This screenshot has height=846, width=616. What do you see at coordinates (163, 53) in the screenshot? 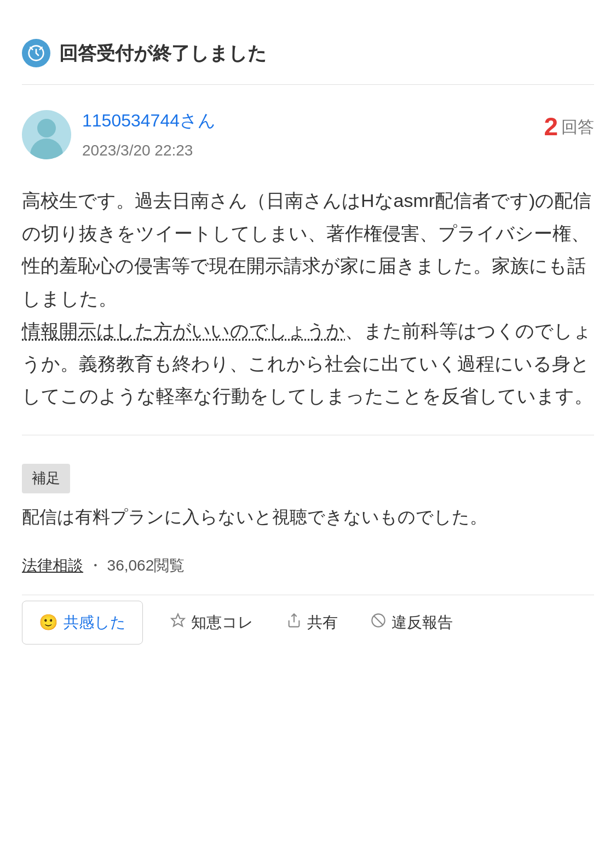
I see `status-text: 回答受付が終了しました` at bounding box center [163, 53].